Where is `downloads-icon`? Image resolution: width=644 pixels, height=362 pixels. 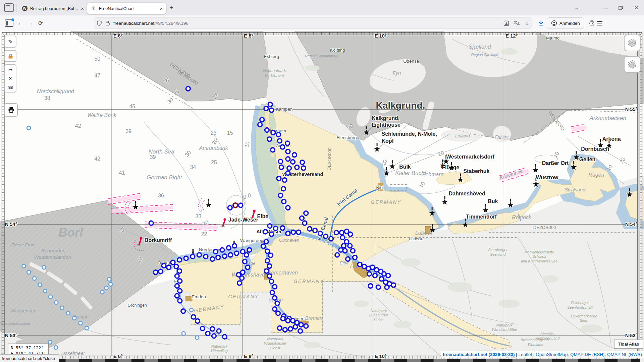
downloads-icon is located at coordinates (541, 23).